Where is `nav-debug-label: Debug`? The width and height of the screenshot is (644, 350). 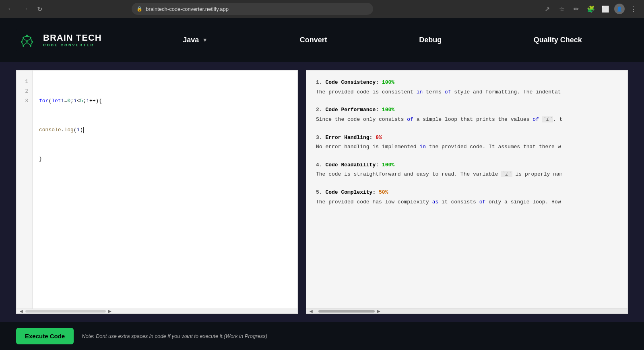 nav-debug-label: Debug is located at coordinates (430, 40).